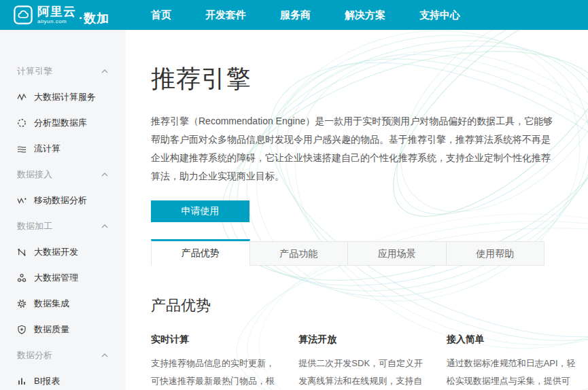  Describe the element at coordinates (22, 278) in the screenshot. I see `cluster-icon` at that location.